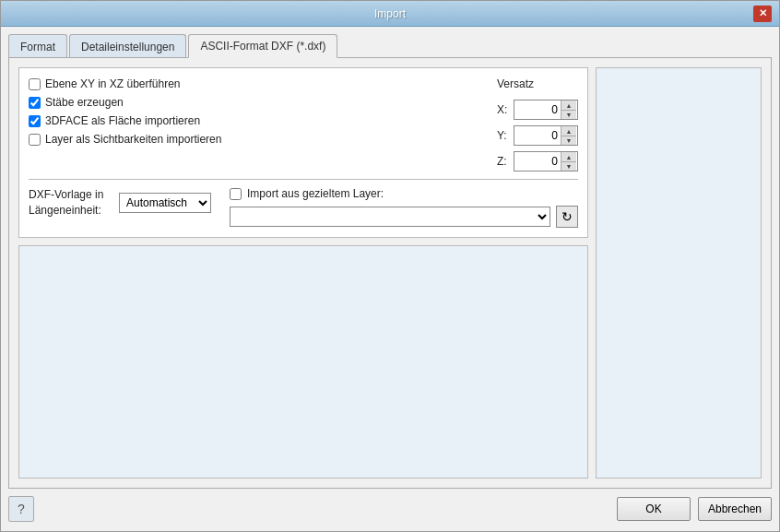  I want to click on import-layer-select-row: ↻, so click(404, 217).